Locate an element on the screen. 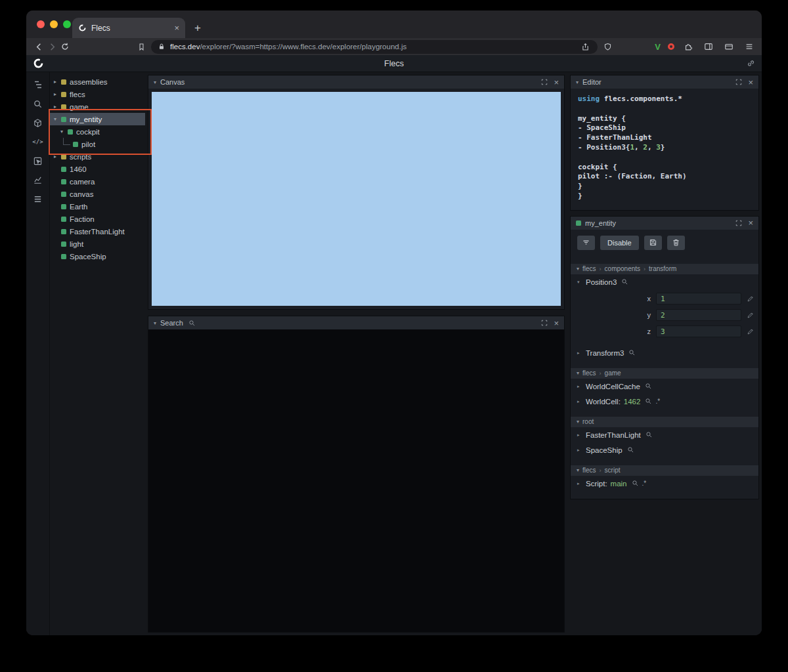 Image resolution: width=788 pixels, height=672 pixels. code-editor: using flecs.components.* my_entity { - S… is located at coordinates (665, 150).